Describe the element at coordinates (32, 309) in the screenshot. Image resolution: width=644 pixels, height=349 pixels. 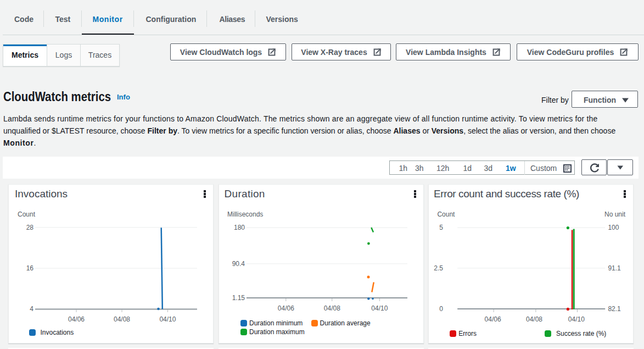
I see `svg-text: 4` at that location.